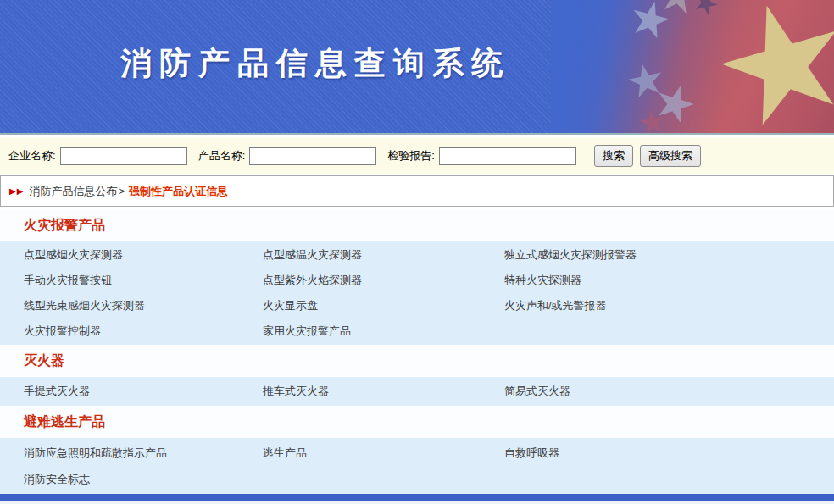 This screenshot has width=834, height=504. Describe the element at coordinates (288, 156) in the screenshot. I see `product-name-field-group: 产品名称:` at that location.